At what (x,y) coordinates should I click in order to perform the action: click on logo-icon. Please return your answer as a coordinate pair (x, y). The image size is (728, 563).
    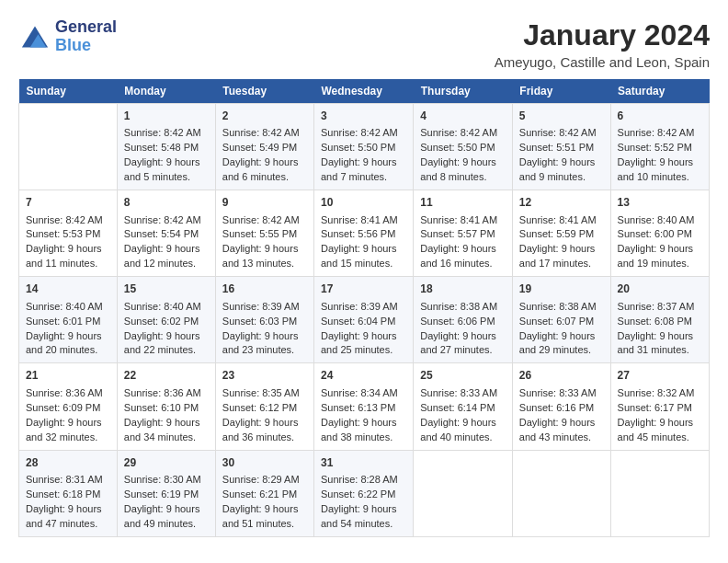
    Looking at the image, I should click on (35, 37).